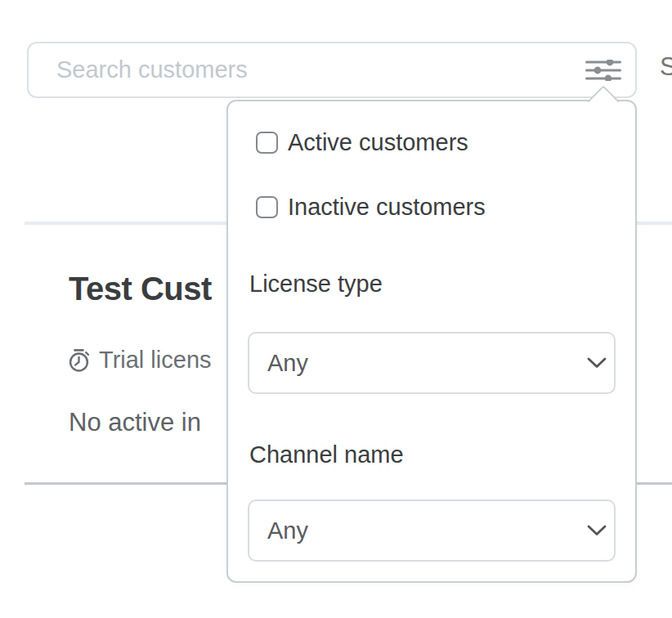 This screenshot has width=672, height=618. Describe the element at coordinates (316, 284) in the screenshot. I see `license-type-label: License type` at that location.